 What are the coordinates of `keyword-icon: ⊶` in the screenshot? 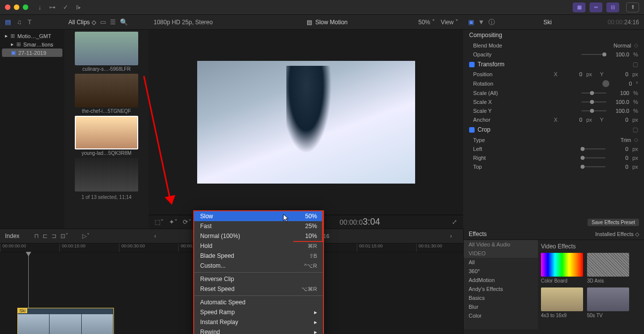 It's located at (53, 7).